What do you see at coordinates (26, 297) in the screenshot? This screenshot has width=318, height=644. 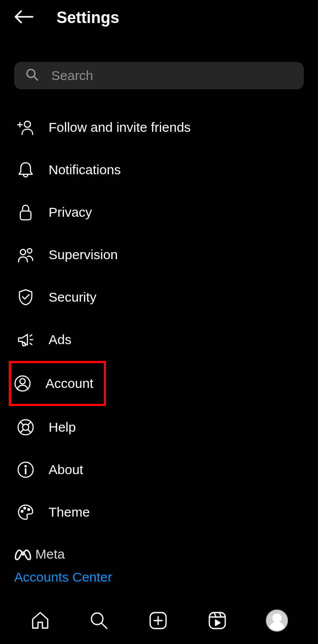 I see `shield-icon` at bounding box center [26, 297].